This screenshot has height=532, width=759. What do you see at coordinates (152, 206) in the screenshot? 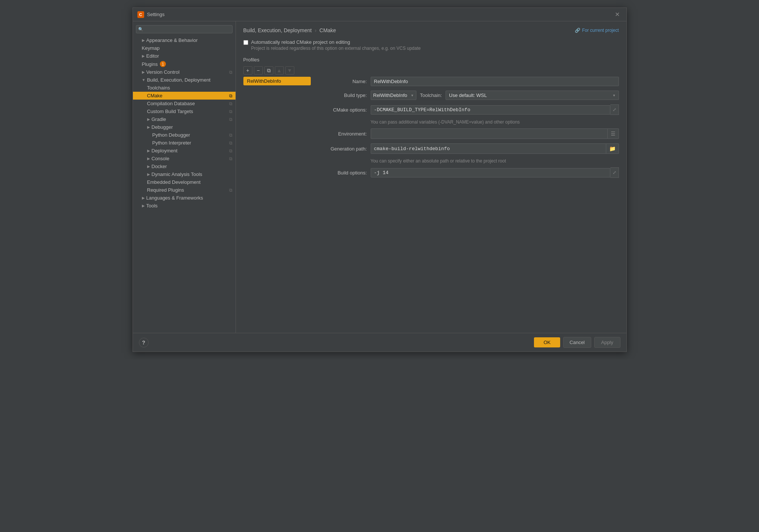
I see `sidebar-item-label: Tools` at bounding box center [152, 206].